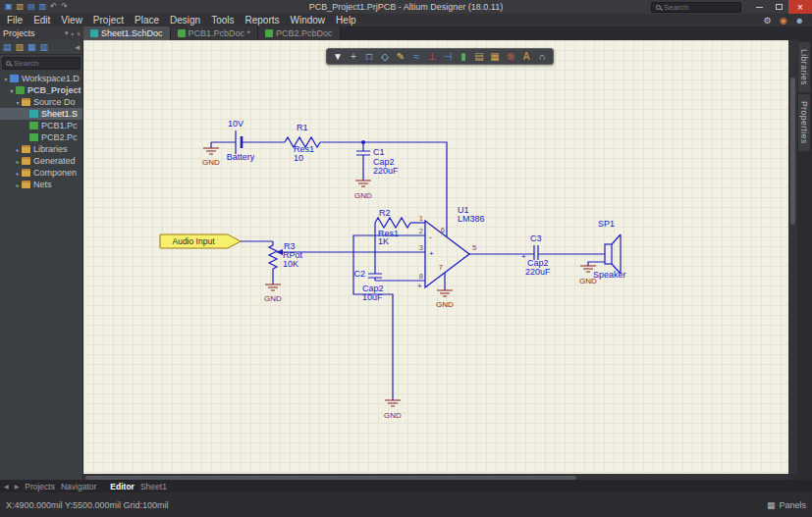 This screenshot has height=517, width=812. I want to click on global-search-input, so click(698, 8).